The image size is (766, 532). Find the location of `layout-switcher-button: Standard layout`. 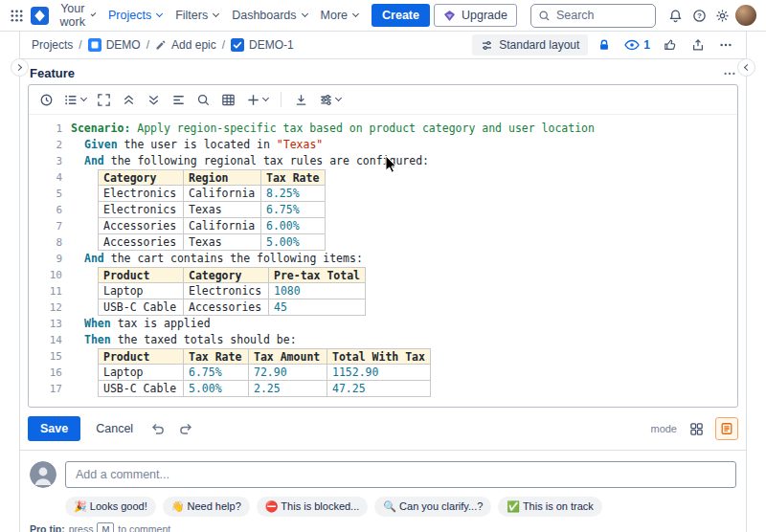

layout-switcher-button: Standard layout is located at coordinates (530, 45).